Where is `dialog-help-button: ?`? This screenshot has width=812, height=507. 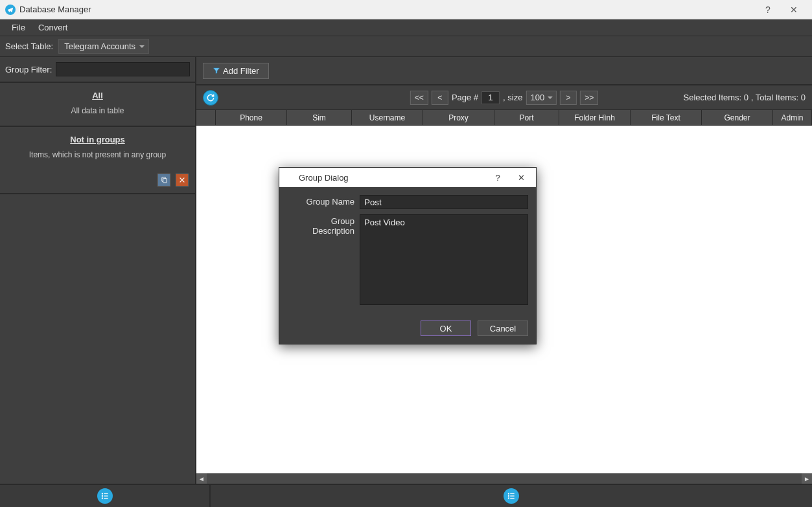 dialog-help-button: ? is located at coordinates (498, 177).